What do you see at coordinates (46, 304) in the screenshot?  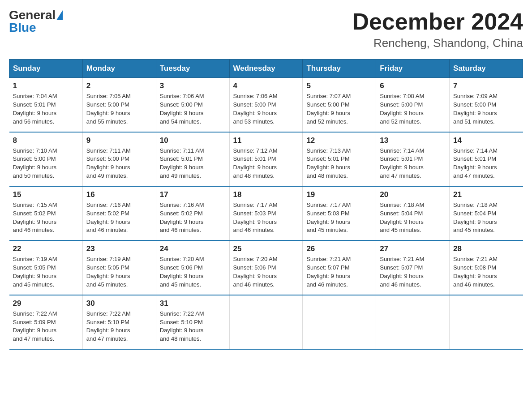 I see `day-number: 29` at bounding box center [46, 304].